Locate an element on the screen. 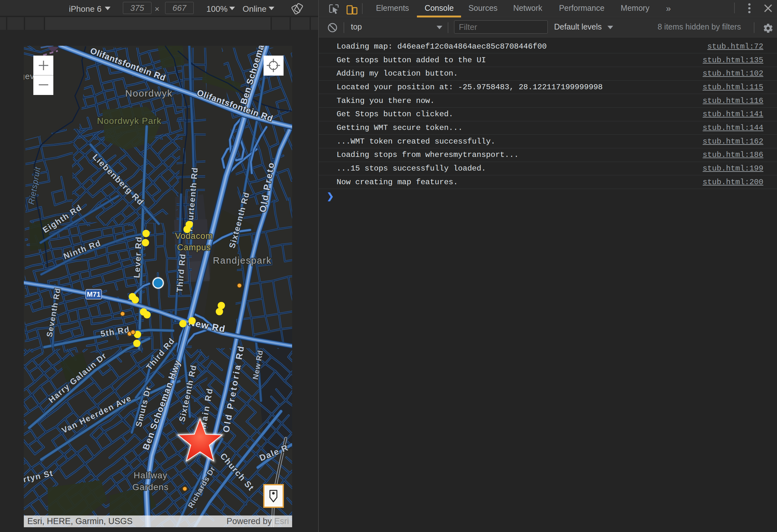 The height and width of the screenshot is (532, 777). svg-text: Halfway is located at coordinates (150, 475).